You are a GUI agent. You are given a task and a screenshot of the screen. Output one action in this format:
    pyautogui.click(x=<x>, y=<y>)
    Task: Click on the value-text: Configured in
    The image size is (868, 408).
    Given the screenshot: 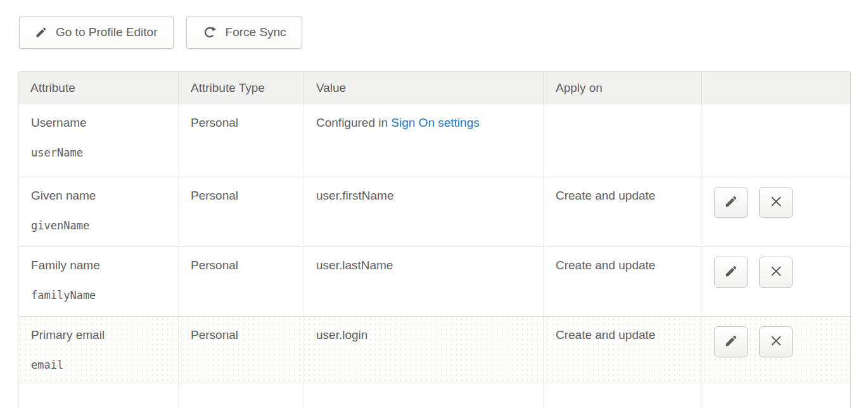 What is the action you would take?
    pyautogui.click(x=354, y=123)
    